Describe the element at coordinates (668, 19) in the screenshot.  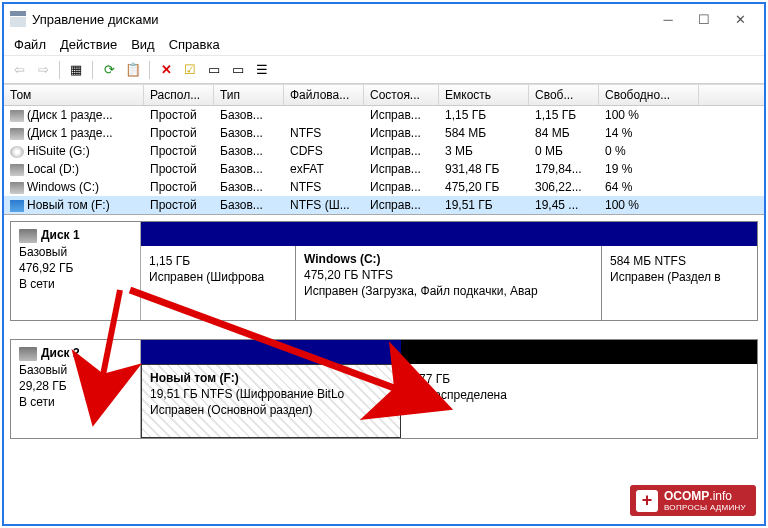
I see `minimize-button: ─` at that location.